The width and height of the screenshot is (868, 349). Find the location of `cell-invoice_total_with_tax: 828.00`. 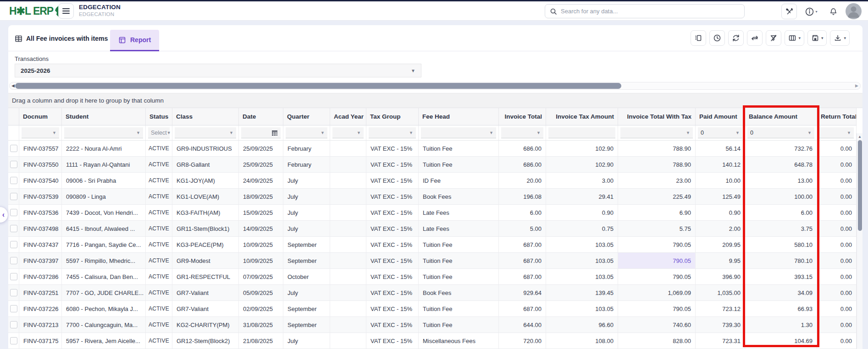

cell-invoice_total_with_tax: 828.00 is located at coordinates (657, 341).